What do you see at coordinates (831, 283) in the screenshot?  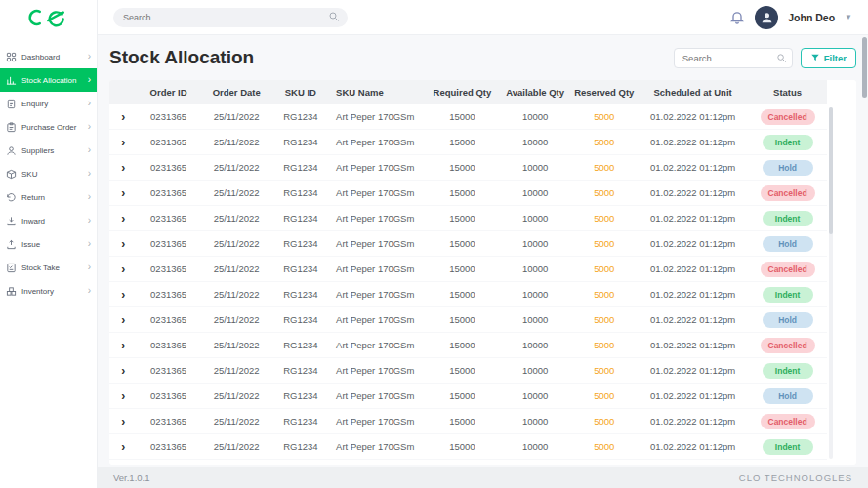 I see `table-scrollbar` at bounding box center [831, 283].